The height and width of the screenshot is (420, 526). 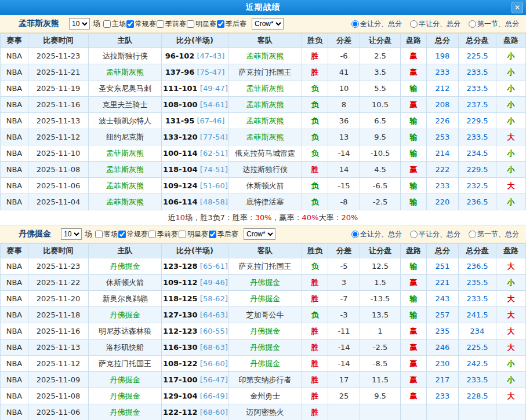 What do you see at coordinates (344, 186) in the screenshot?
I see `point-diff-cell: -15` at bounding box center [344, 186].